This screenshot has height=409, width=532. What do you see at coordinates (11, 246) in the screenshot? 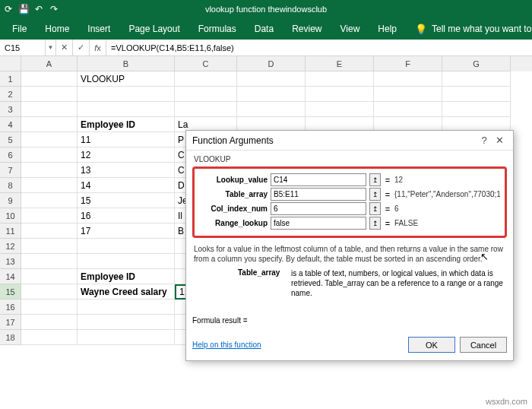
I see `row-header: 12` at bounding box center [11, 246].